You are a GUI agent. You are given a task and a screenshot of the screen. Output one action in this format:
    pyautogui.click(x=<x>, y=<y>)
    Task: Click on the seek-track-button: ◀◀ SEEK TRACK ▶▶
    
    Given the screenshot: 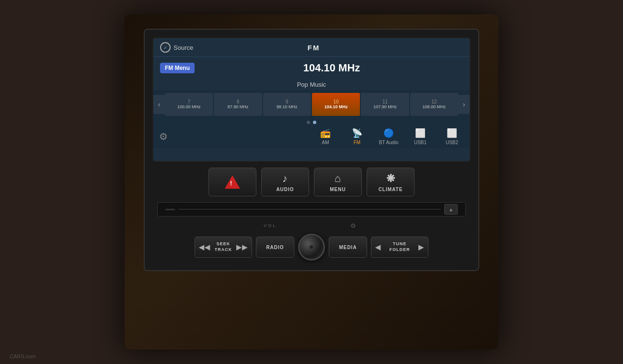 What is the action you would take?
    pyautogui.click(x=223, y=247)
    